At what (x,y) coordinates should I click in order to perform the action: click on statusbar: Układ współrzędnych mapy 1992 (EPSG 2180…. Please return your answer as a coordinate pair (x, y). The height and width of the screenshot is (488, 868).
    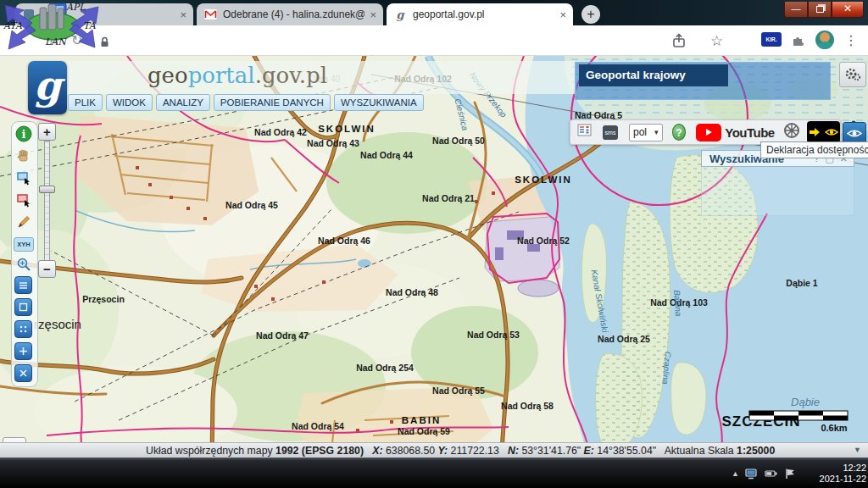
    Looking at the image, I should click on (434, 450).